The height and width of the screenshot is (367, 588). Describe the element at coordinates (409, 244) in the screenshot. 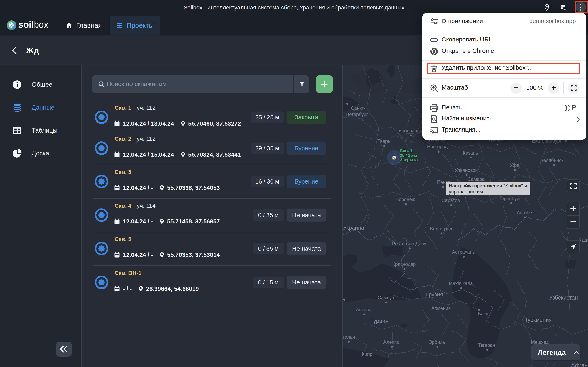

I see `svg-text: Ростов-на-Дону` at that location.